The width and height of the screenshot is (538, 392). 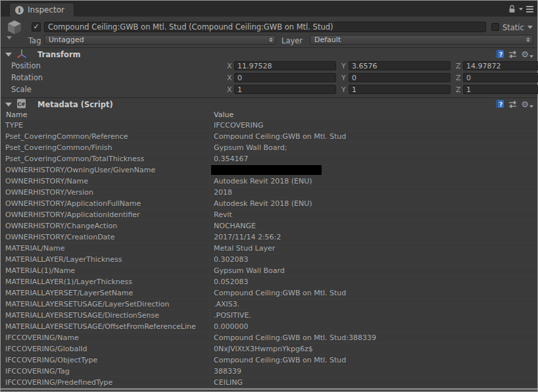 What do you see at coordinates (497, 66) in the screenshot?
I see `position-z-group: Z` at bounding box center [497, 66].